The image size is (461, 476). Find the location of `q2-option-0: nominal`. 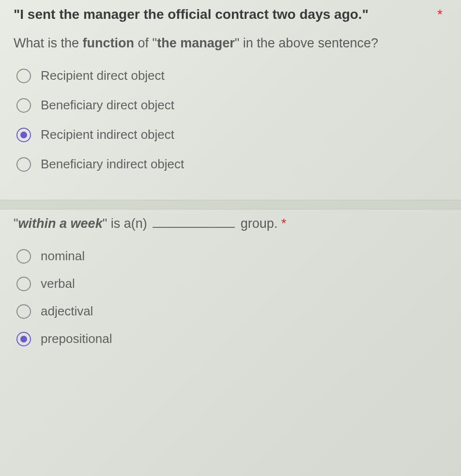

q2-option-0: nominal is located at coordinates (232, 256).